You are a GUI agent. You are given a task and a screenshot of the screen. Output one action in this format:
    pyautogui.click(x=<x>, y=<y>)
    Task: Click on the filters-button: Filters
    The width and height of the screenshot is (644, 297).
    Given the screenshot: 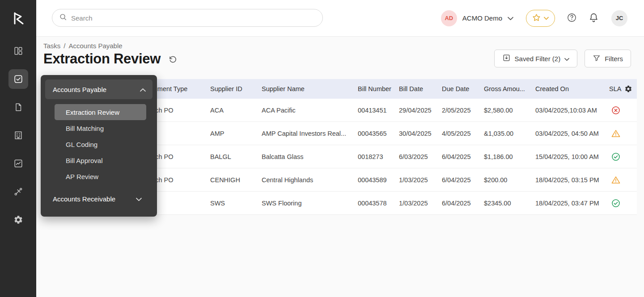 What is the action you would take?
    pyautogui.click(x=608, y=59)
    